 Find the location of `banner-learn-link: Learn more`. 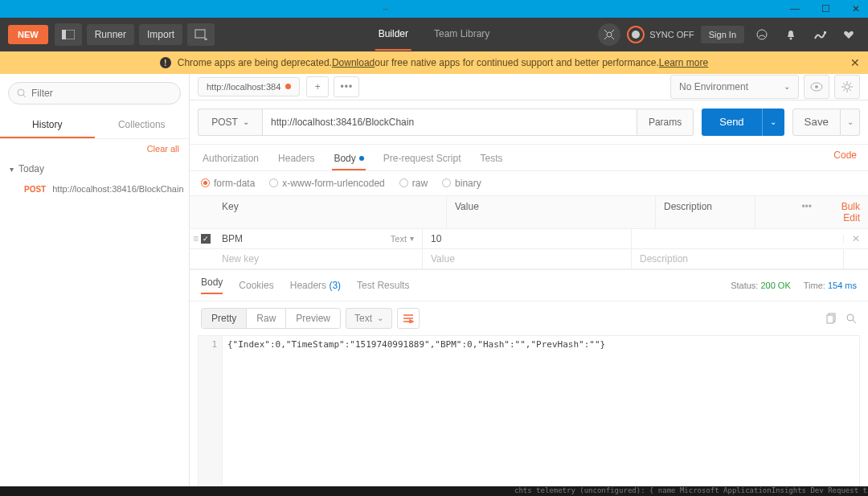

banner-learn-link: Learn more is located at coordinates (683, 63).